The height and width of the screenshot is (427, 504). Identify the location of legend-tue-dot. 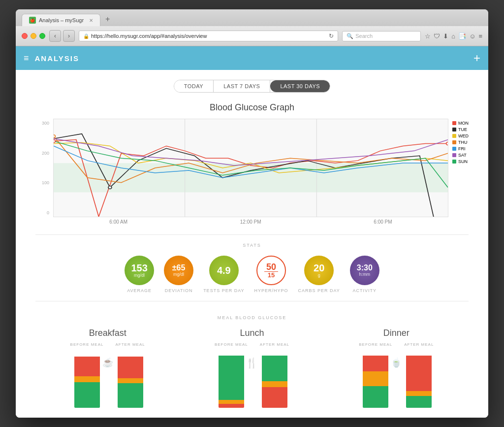
(454, 130).